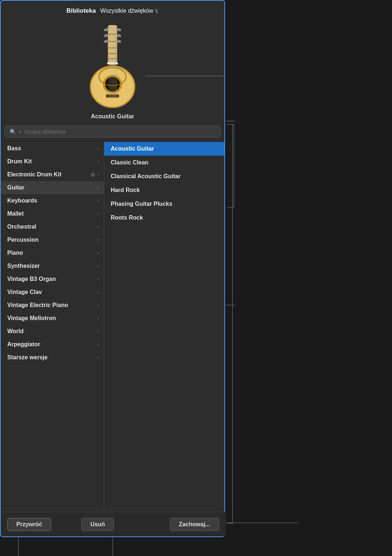 The height and width of the screenshot is (556, 392). What do you see at coordinates (24, 266) in the screenshot?
I see `sidebar-item-label-synthesizer: Synthesizer` at bounding box center [24, 266].